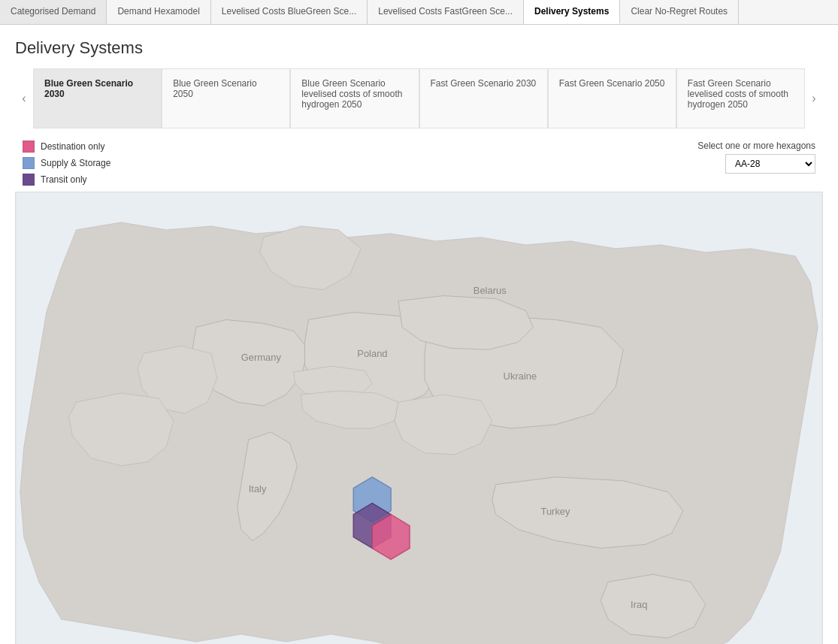 Image resolution: width=838 pixels, height=644 pixels. What do you see at coordinates (66, 163) in the screenshot?
I see `legend-item-supply: Supply & Storage` at bounding box center [66, 163].